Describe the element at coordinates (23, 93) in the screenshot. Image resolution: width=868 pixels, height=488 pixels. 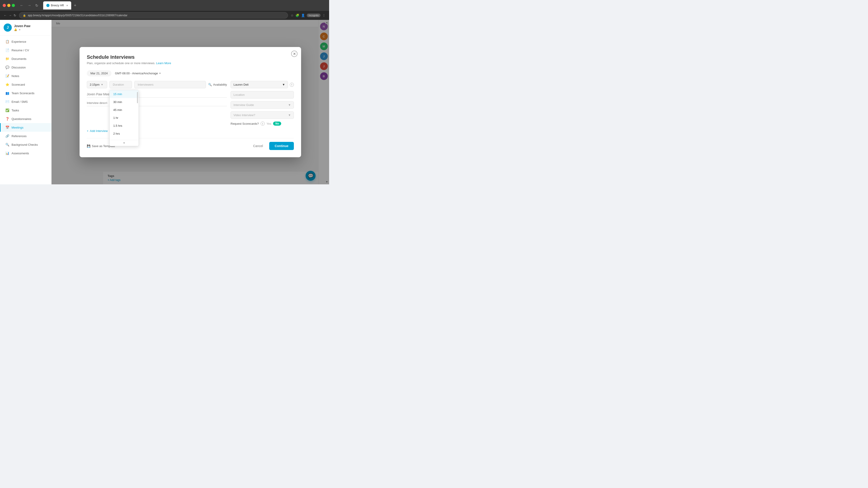
I see `sidebar-label-team-scorecards: Team Scorecards` at that location.